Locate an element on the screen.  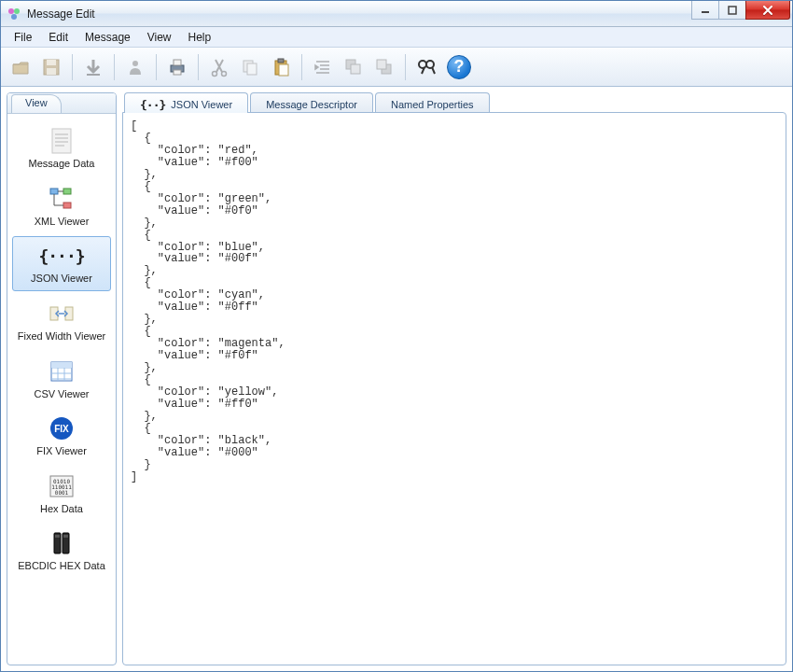
open-button is located at coordinates (21, 67).